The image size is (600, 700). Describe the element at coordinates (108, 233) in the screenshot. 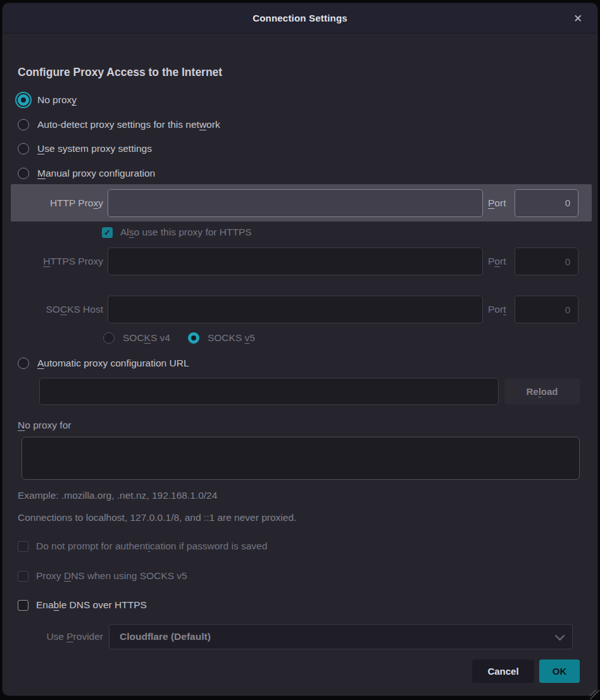

I see `check-icon: ✓` at that location.